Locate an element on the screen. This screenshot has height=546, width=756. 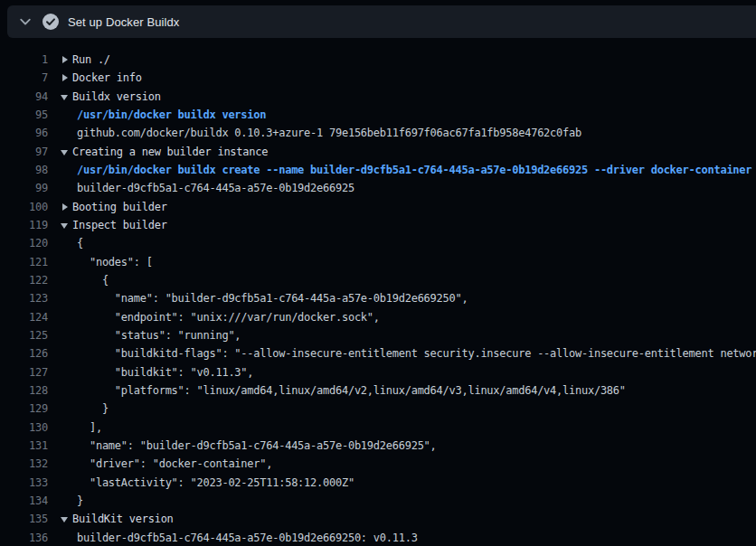
line-number: 95 is located at coordinates (24, 115).